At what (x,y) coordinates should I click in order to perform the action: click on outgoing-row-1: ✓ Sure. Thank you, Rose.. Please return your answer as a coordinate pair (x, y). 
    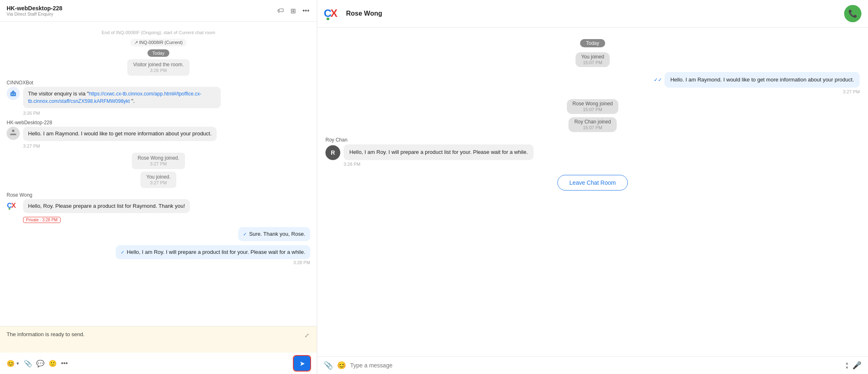
    Looking at the image, I should click on (158, 234).